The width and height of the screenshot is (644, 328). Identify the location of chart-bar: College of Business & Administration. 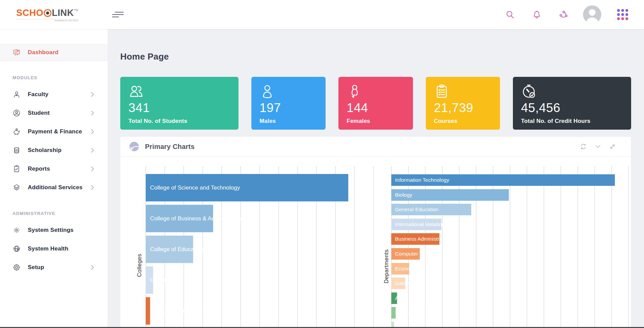
(180, 219).